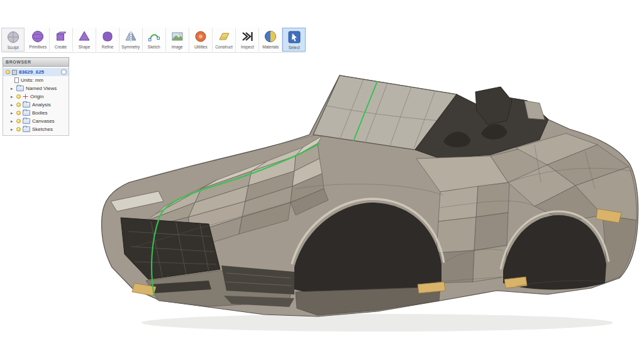  I want to click on toolbar-item-image: Image, so click(177, 40).